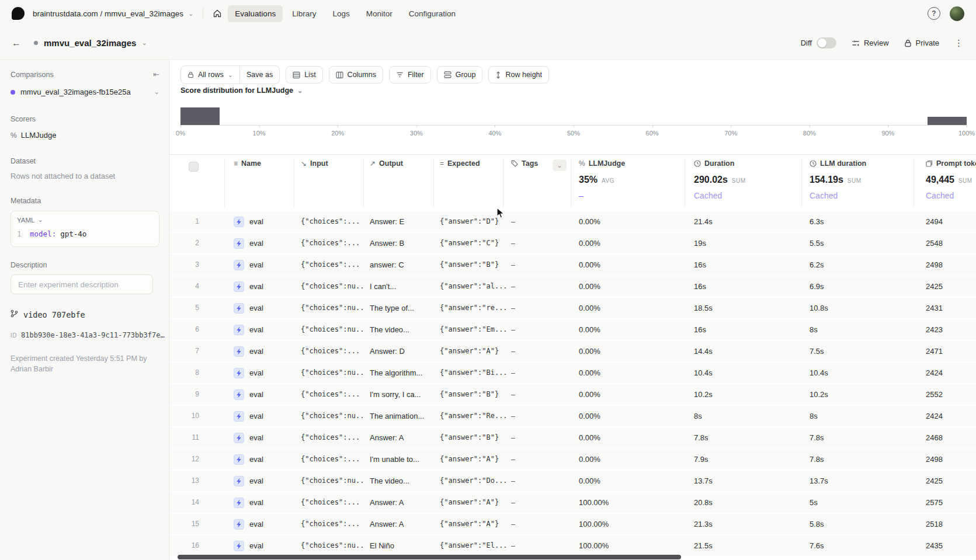  Describe the element at coordinates (85, 265) in the screenshot. I see `description-heading: Description` at that location.